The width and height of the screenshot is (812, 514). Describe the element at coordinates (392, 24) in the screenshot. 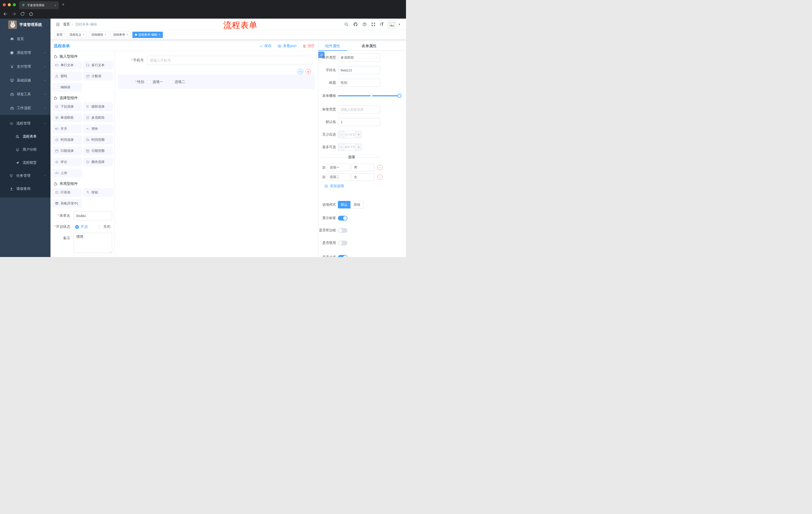

I see `user-avatar` at that location.